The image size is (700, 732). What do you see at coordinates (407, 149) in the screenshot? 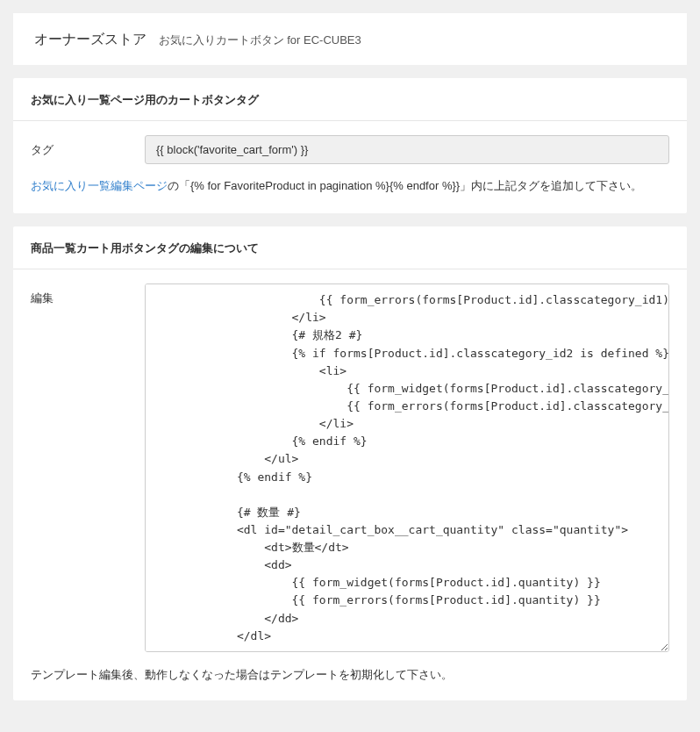
I see `tag-input` at bounding box center [407, 149].